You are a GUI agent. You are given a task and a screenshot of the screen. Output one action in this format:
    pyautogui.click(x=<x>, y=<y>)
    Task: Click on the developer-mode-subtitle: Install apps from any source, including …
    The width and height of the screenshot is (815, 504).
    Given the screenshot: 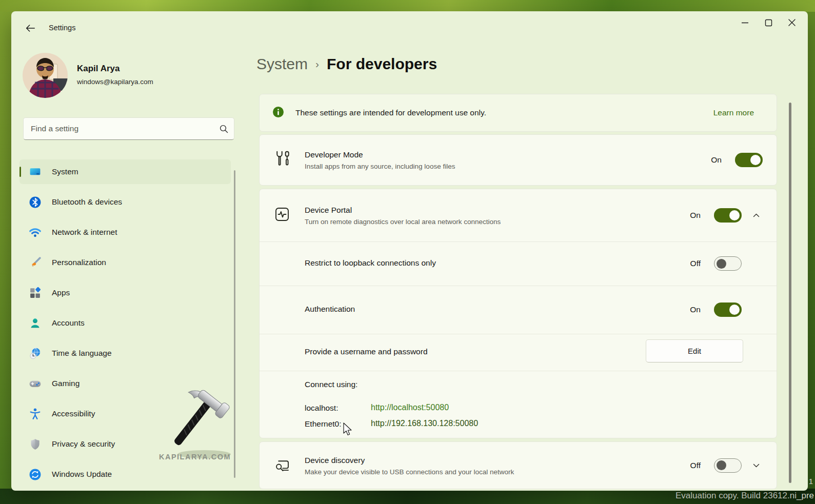 What is the action you would take?
    pyautogui.click(x=380, y=166)
    